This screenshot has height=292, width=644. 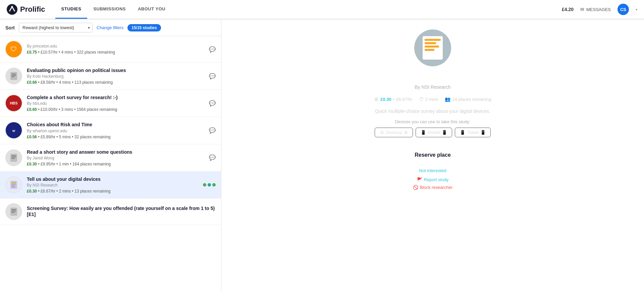 I want to click on tablet-icon: 📱, so click(x=463, y=133).